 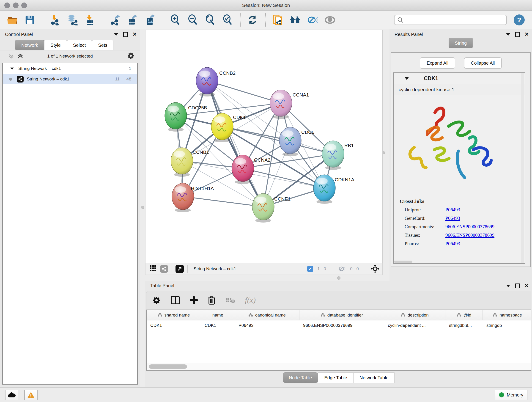 I want to click on table-cell: stringdb, so click(x=507, y=325).